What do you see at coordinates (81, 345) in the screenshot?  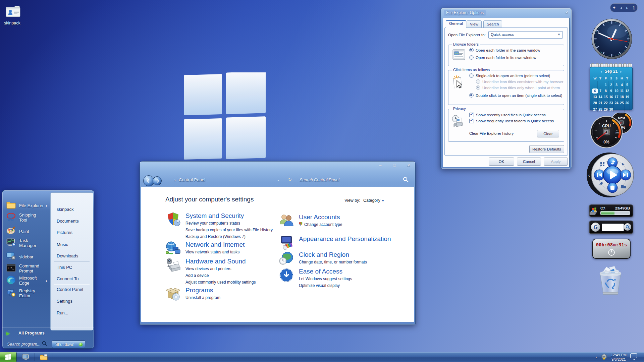 I see `shutdown-options-button` at bounding box center [81, 345].